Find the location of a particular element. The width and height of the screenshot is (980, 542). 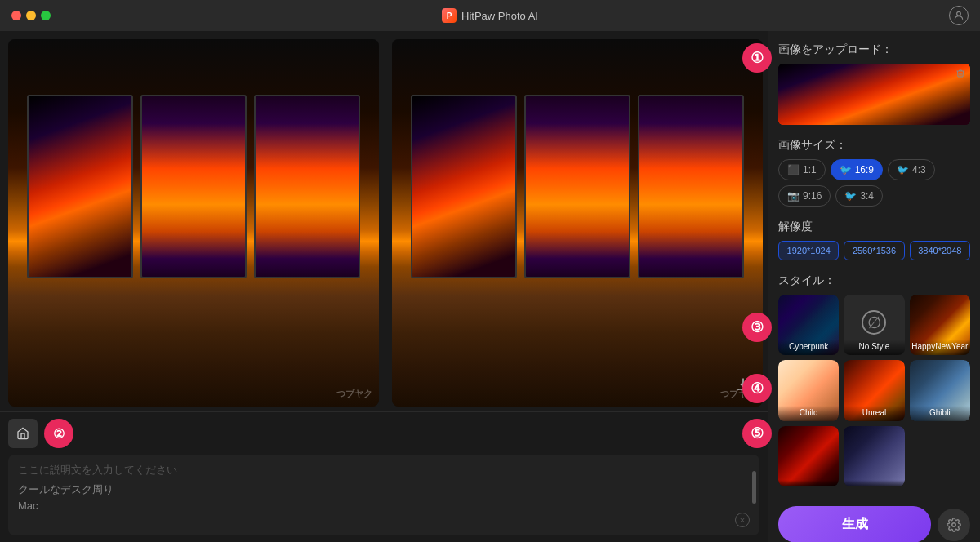

happynewyear-label: HappyNewYear is located at coordinates (940, 348).